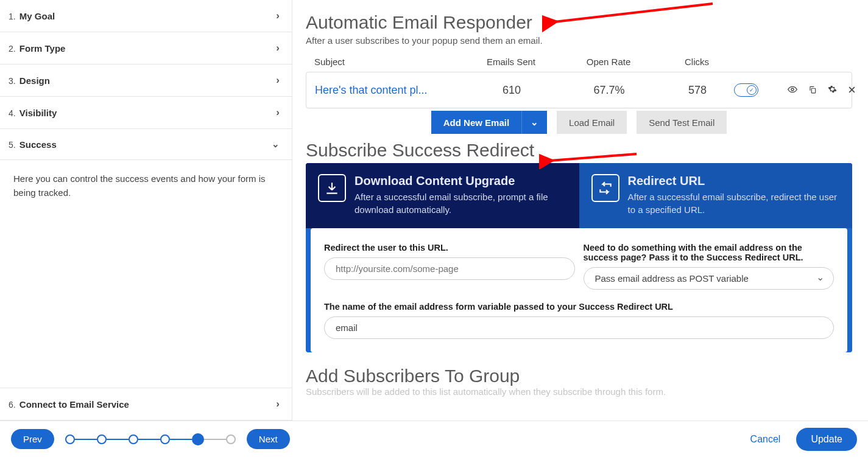 The image size is (868, 457). Describe the element at coordinates (38, 145) in the screenshot. I see `step-label: Success` at that location.